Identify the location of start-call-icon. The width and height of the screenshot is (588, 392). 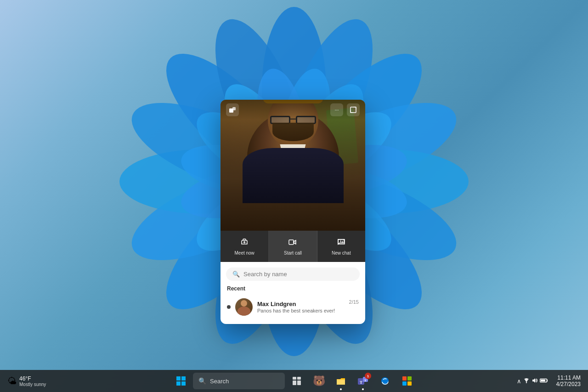
(293, 243).